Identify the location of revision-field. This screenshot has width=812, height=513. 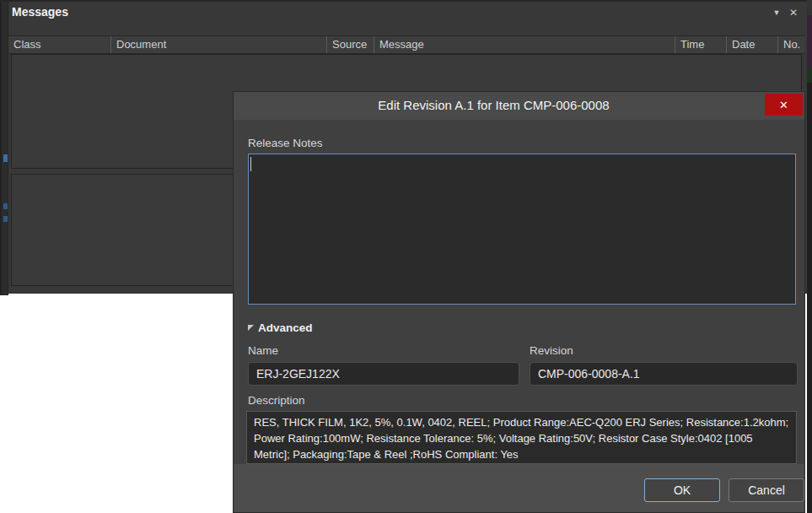
(664, 374).